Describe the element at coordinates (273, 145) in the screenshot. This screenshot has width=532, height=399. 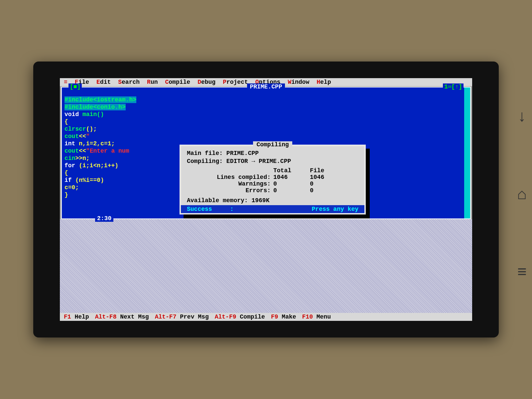
I see `dialog-title: Compiling` at that location.